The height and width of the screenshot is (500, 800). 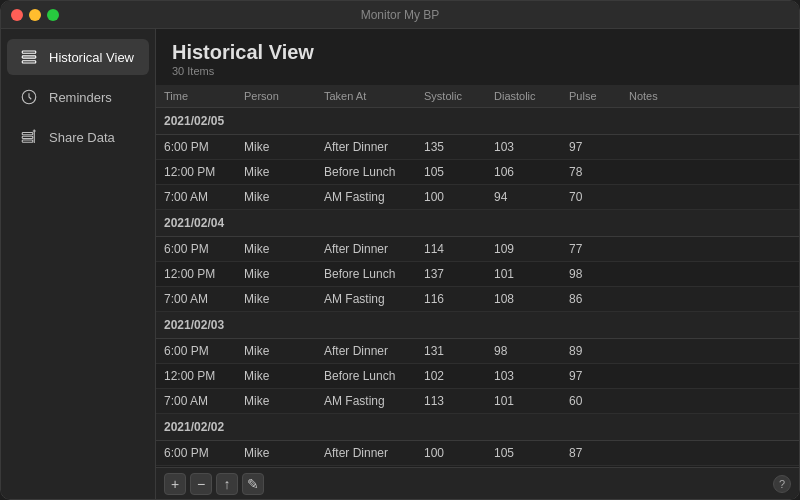 I want to click on sidebar-label-reminders: Reminders, so click(x=80, y=98).